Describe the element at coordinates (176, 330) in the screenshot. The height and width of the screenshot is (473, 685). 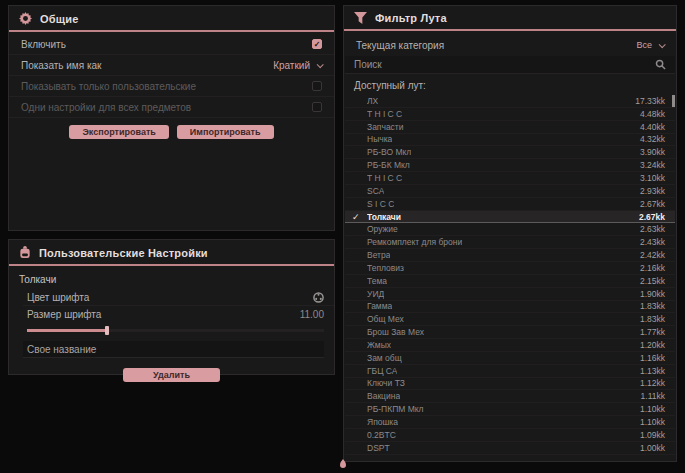
I see `font-size-slider` at that location.